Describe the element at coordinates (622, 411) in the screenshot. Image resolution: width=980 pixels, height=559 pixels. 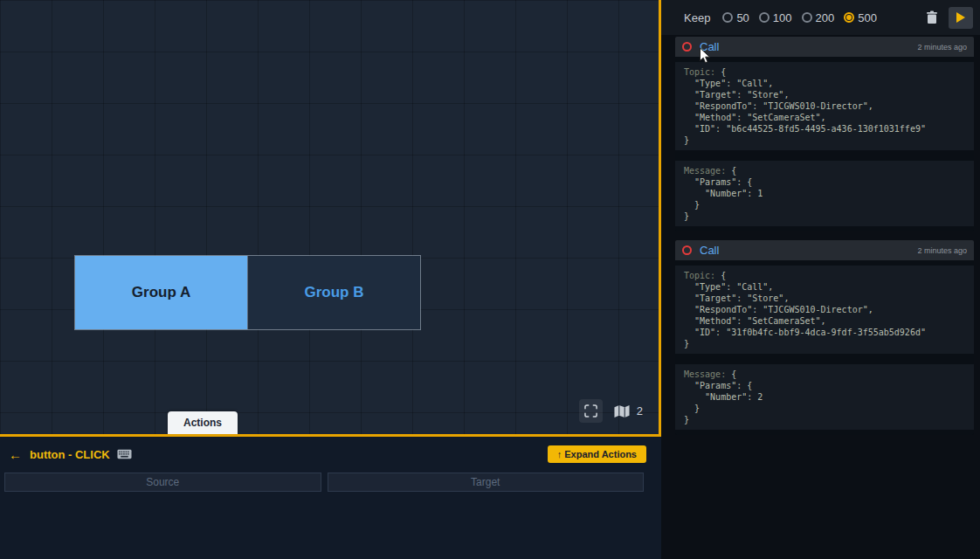
I see `map-icon` at that location.